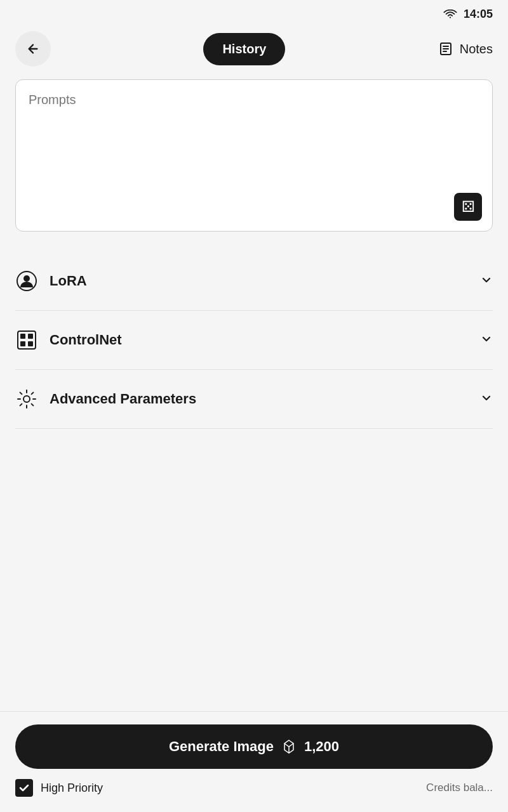 The image size is (508, 812). I want to click on crystal-icon, so click(289, 747).